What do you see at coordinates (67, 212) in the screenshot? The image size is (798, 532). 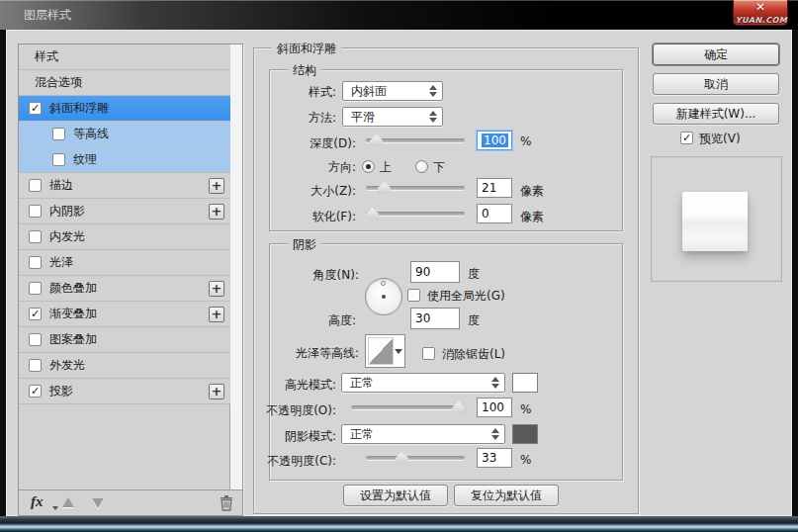 I see `sidebar-item-label: 内阴影` at bounding box center [67, 212].